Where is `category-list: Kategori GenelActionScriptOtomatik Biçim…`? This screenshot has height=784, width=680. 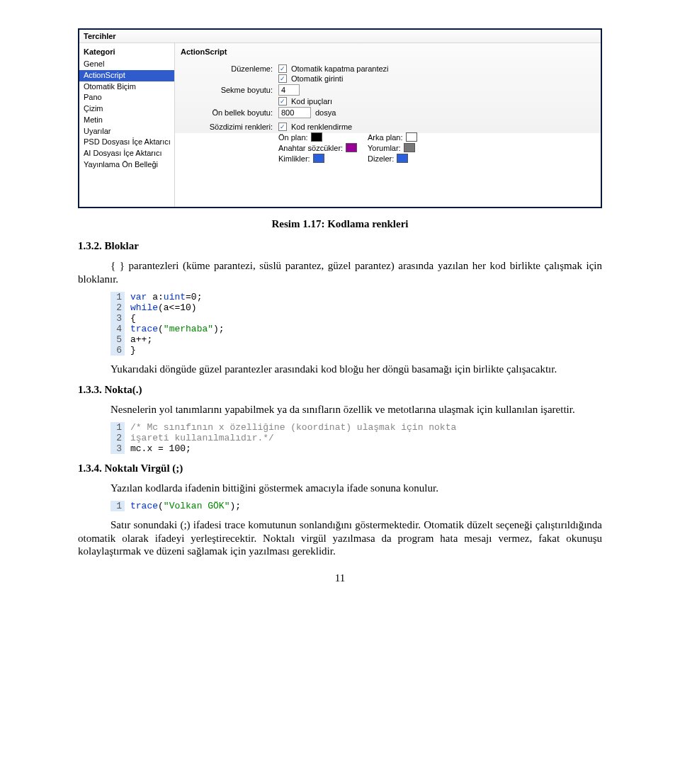 category-list: Kategori GenelActionScriptOtomatik Biçim… is located at coordinates (128, 125).